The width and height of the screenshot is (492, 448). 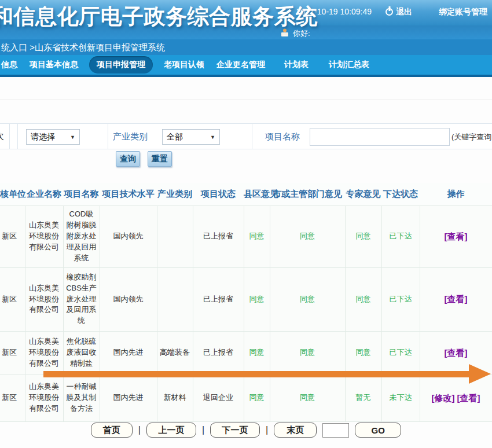 What do you see at coordinates (81, 353) in the screenshot?
I see `cell-project: 焦化脱硫废液回收精制盐` at bounding box center [81, 353].